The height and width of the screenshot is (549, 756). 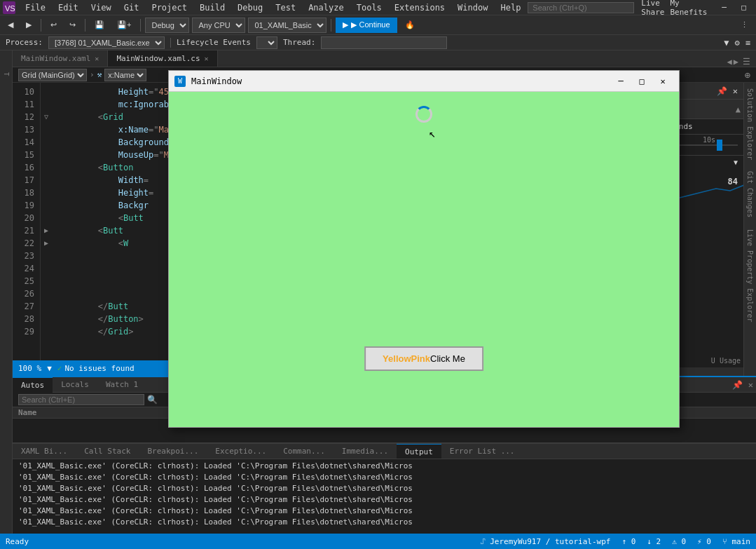 What do you see at coordinates (29, 25) in the screenshot?
I see `toolbar-forward: ▶` at bounding box center [29, 25].